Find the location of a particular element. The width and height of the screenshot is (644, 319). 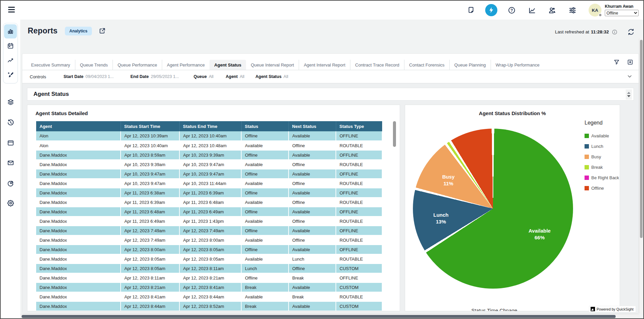

next-visual-title: Status Time Chnage is located at coordinates (494, 309).